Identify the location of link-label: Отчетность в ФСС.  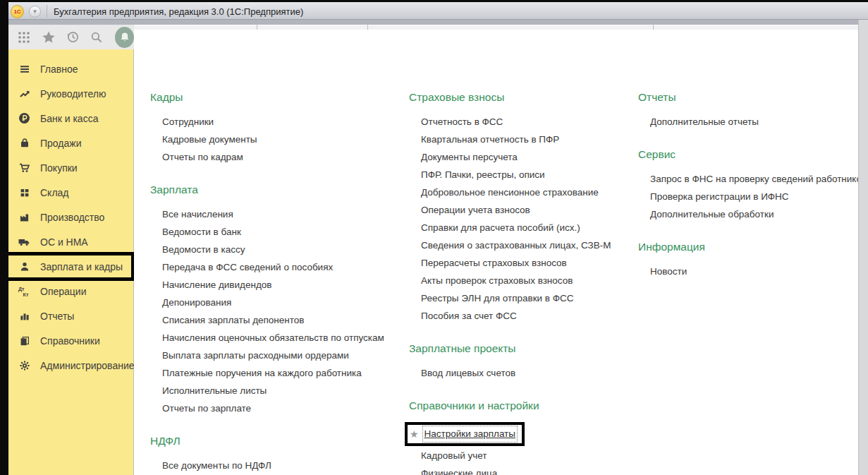
(462, 121).